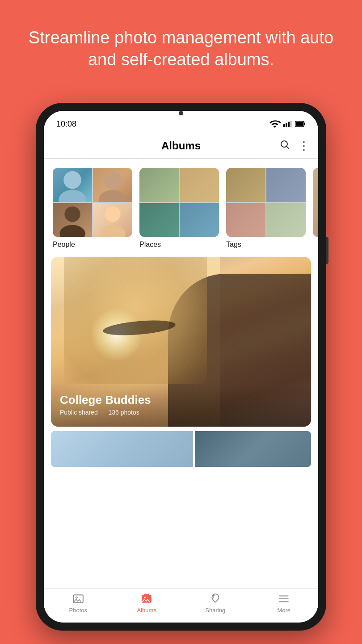  Describe the element at coordinates (215, 603) in the screenshot. I see `nav-item-sharing: Sharing` at that location.